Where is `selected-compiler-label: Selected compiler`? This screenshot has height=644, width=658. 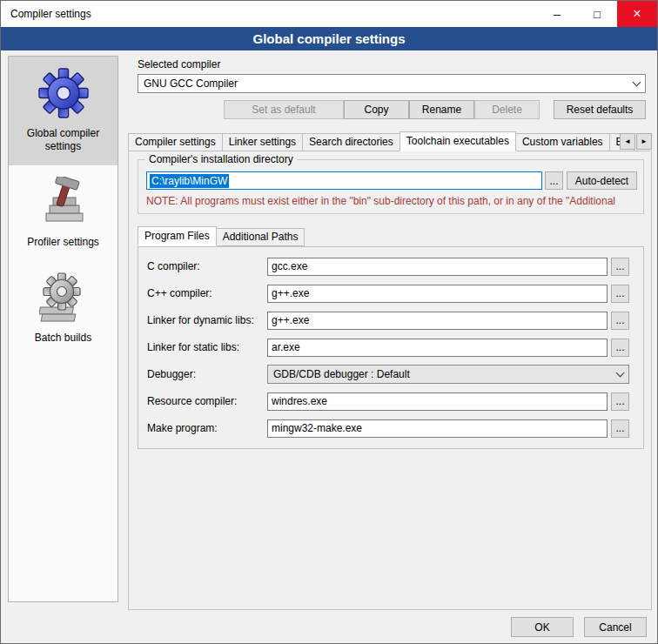
selected-compiler-label: Selected compiler is located at coordinates (179, 64).